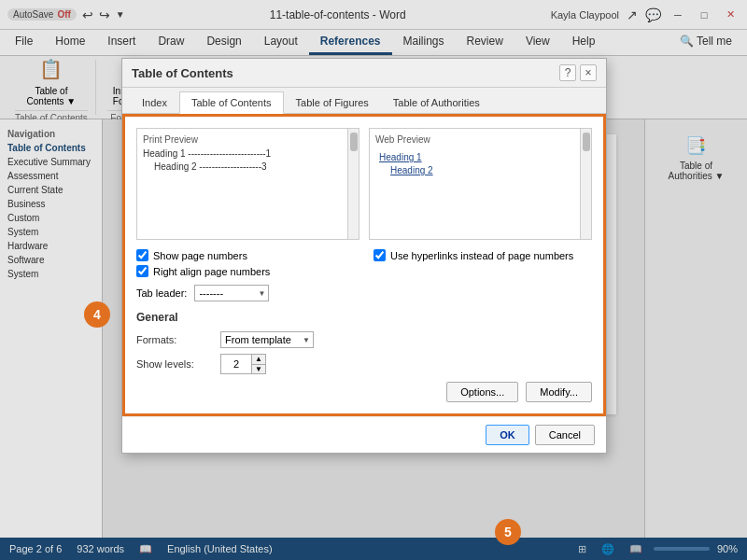  I want to click on web-preview-label: Web Preview, so click(480, 140).